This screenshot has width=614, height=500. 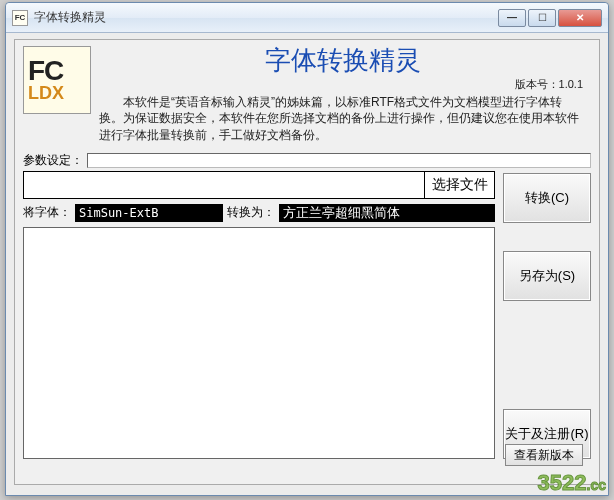 I want to click on right-column: 转换(C) 另存为(S) 关于及注册(R), so click(x=547, y=315).